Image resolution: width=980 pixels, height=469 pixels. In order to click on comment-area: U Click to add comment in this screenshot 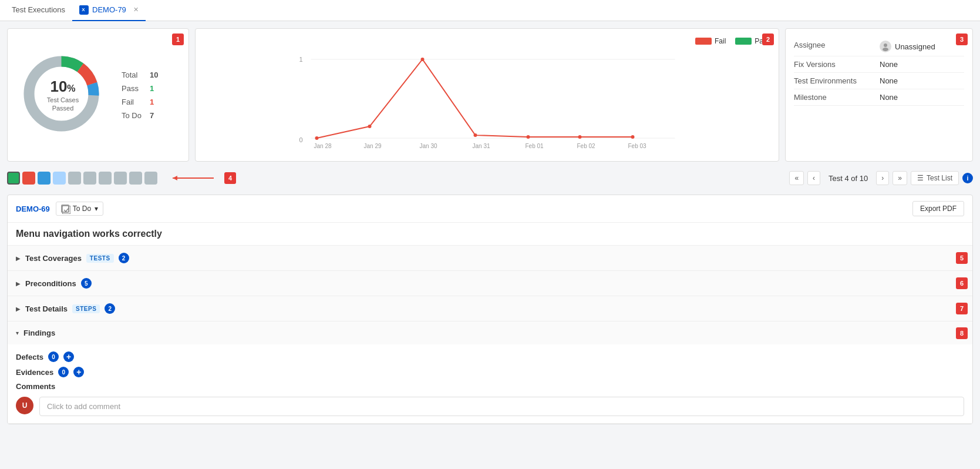, I will do `click(490, 407)`.